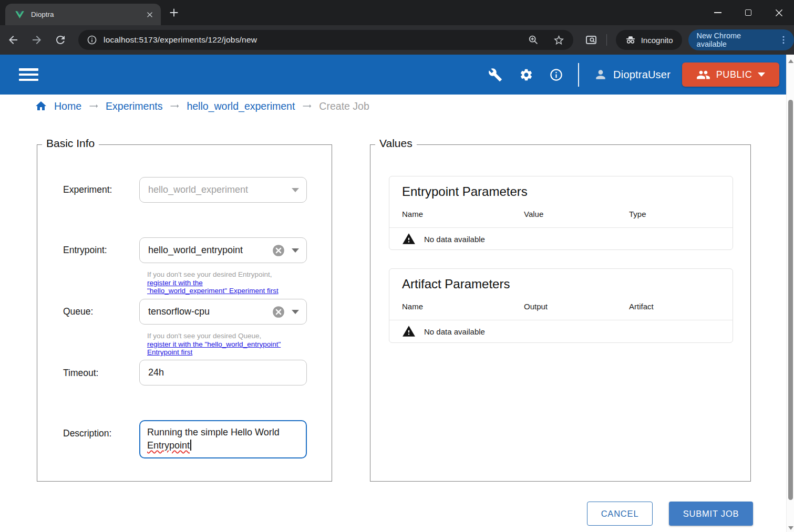  Describe the element at coordinates (344, 106) in the screenshot. I see `breadcrumb-current: Create Job` at that location.